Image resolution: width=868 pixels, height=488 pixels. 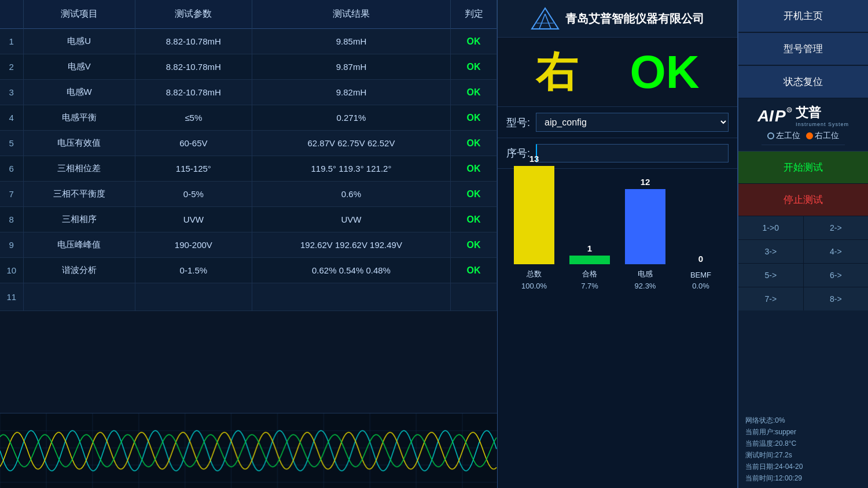 I want to click on model-select: aip_config, so click(x=632, y=123).